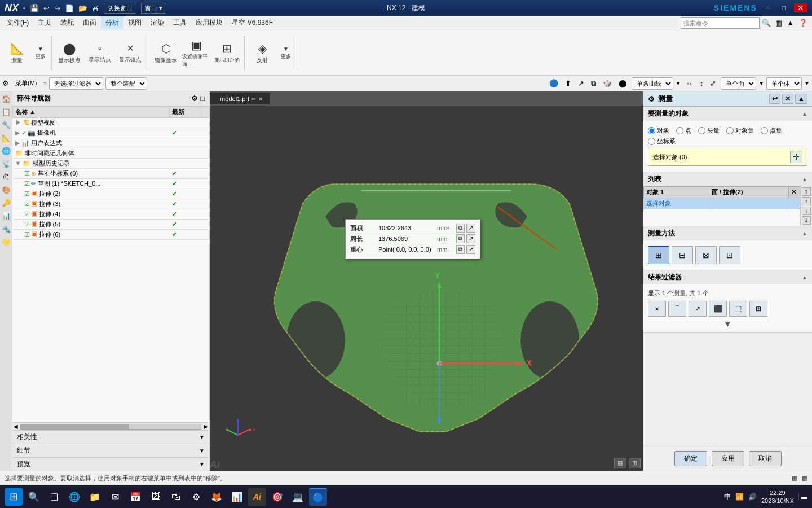  What do you see at coordinates (95, 497) in the screenshot?
I see `taskbar-folder: 📁` at bounding box center [95, 497].